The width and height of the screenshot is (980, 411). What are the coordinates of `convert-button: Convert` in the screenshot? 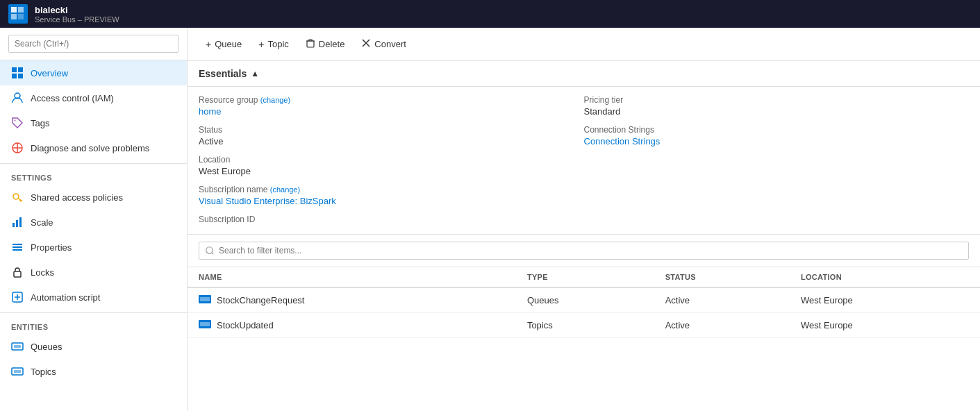 It's located at (383, 44).